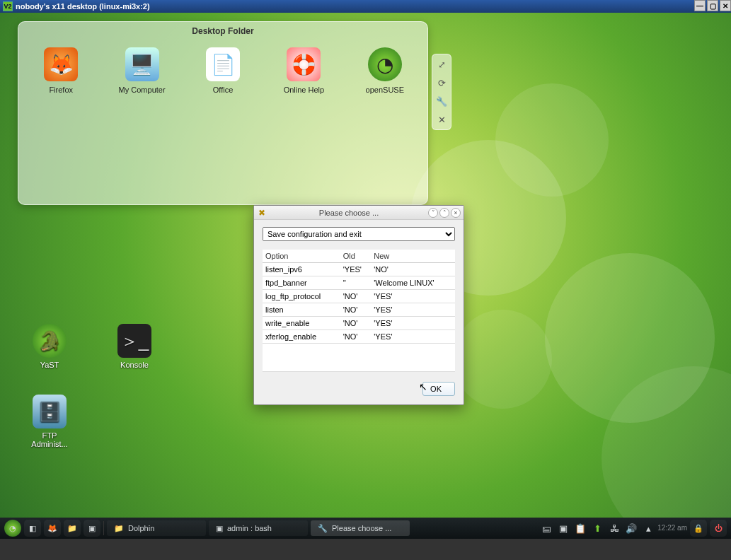 This screenshot has height=560, width=731. I want to click on clock-time: 12:22 am, so click(672, 528).